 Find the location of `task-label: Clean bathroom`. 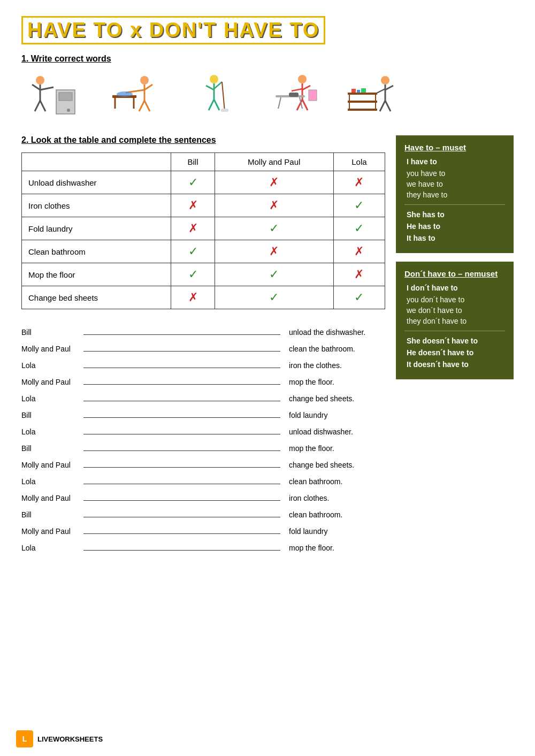

task-label: Clean bathroom is located at coordinates (96, 251).